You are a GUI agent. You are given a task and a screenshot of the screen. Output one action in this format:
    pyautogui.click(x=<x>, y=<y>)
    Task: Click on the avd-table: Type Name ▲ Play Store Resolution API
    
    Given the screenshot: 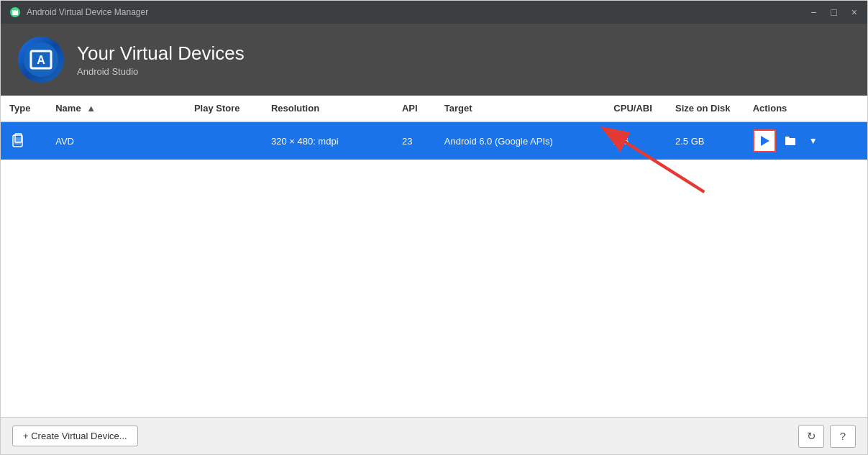 What is the action you would take?
    pyautogui.click(x=434, y=128)
    